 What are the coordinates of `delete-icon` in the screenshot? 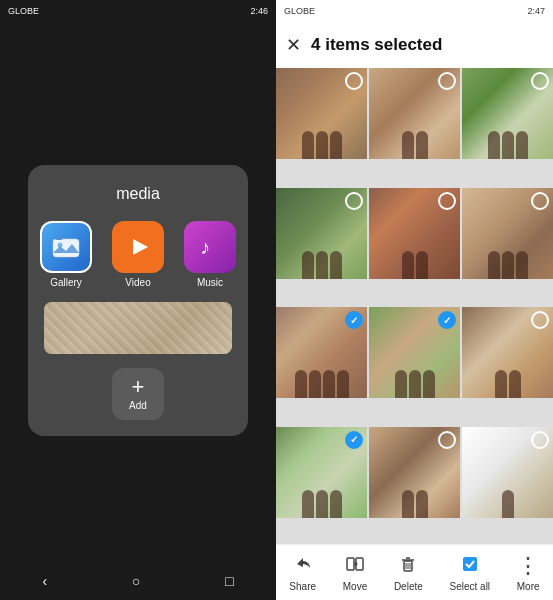 It's located at (408, 566).